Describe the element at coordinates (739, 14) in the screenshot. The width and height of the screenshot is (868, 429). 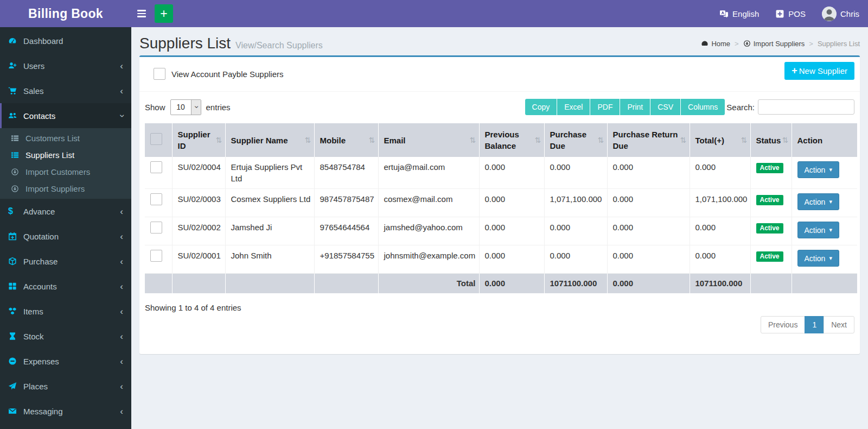
I see `language-menu: English` at that location.